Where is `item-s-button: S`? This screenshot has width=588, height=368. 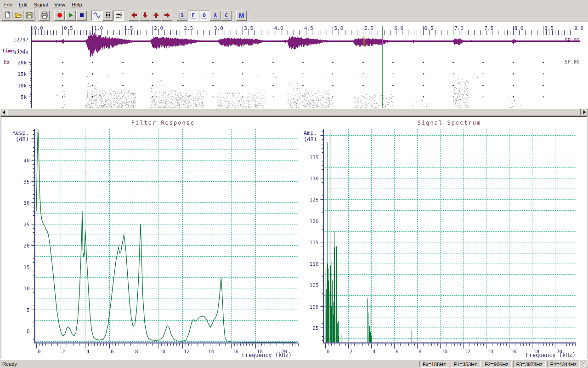 item-s-button: S is located at coordinates (182, 16).